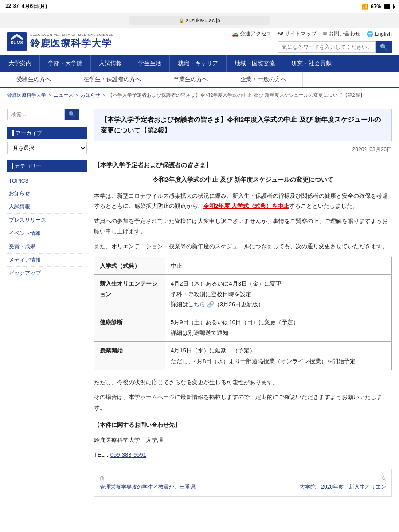 Image resolution: width=399 pixels, height=532 pixels. Describe the element at coordinates (72, 42) in the screenshot. I see `university-name: SUZUKA UNIVERSITY OF MEDICAL SCIENCE 鈴鹿医…` at that location.